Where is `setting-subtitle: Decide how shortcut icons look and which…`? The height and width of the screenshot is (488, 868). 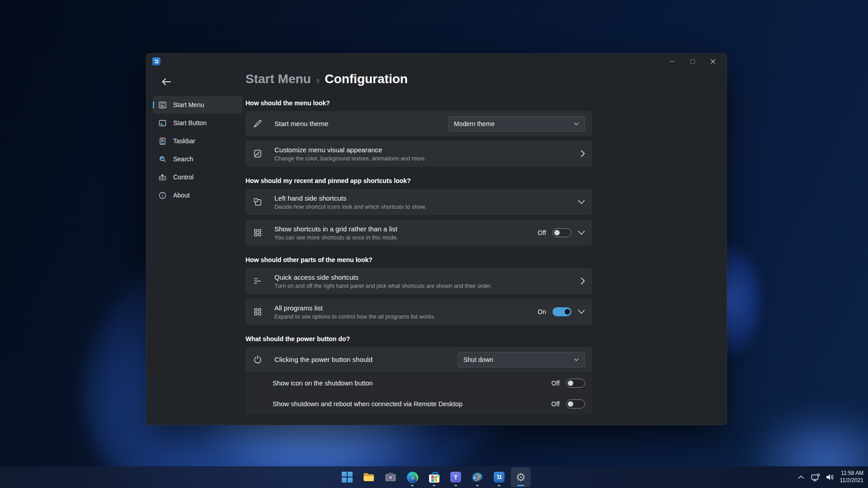
setting-subtitle: Decide how shortcut icons look and which… is located at coordinates (426, 207).